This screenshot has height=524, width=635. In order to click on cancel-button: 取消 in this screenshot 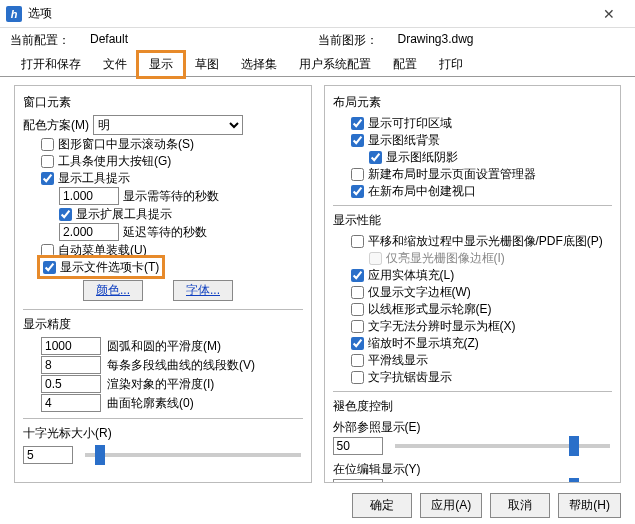, I will do `click(520, 506)`.